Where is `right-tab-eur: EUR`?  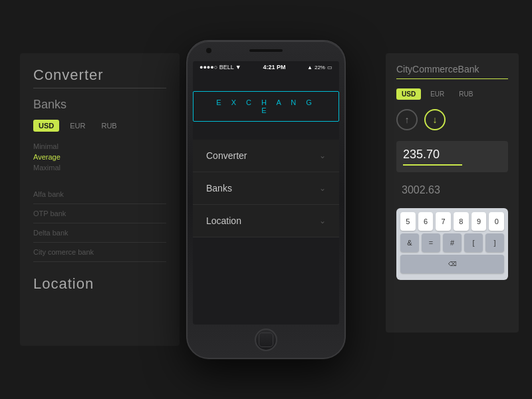
right-tab-eur: EUR is located at coordinates (438, 94).